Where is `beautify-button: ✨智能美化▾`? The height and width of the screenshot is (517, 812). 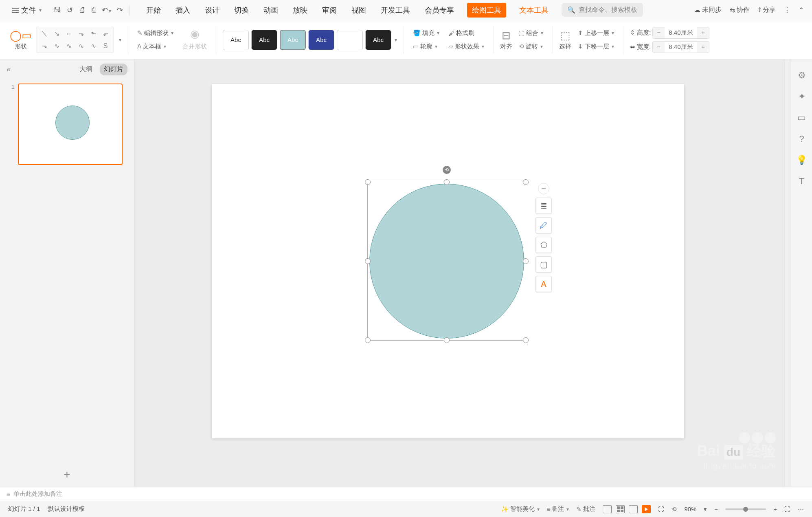 beautify-button: ✨智能美化▾ is located at coordinates (520, 509).